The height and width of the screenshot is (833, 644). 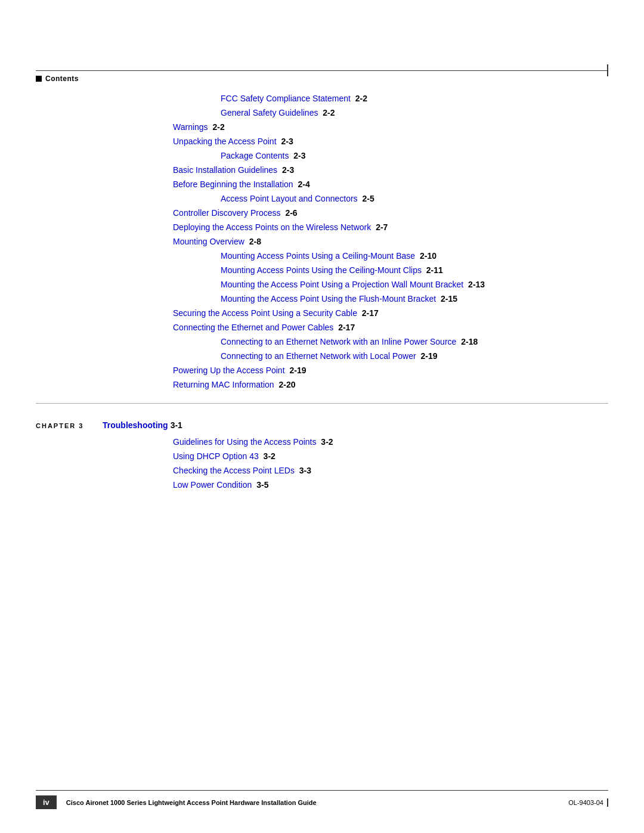 I want to click on top-rule-end, so click(x=608, y=70).